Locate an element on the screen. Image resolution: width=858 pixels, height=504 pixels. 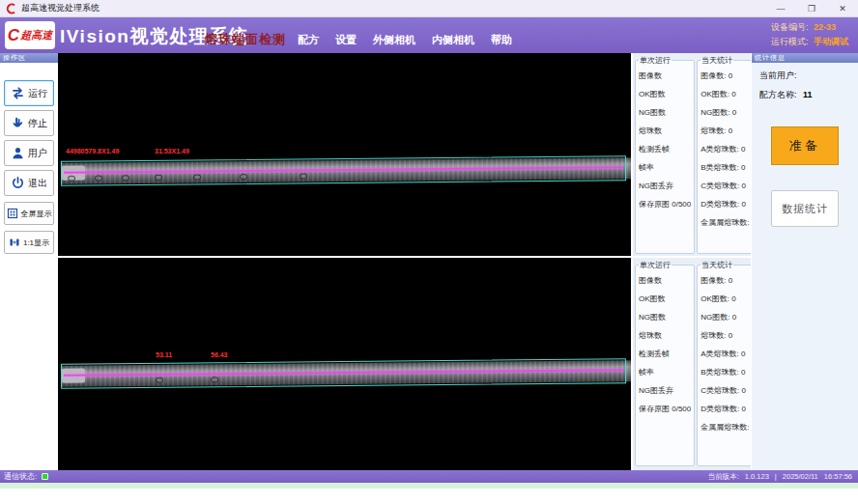
one-to-one-icon is located at coordinates (14, 242).